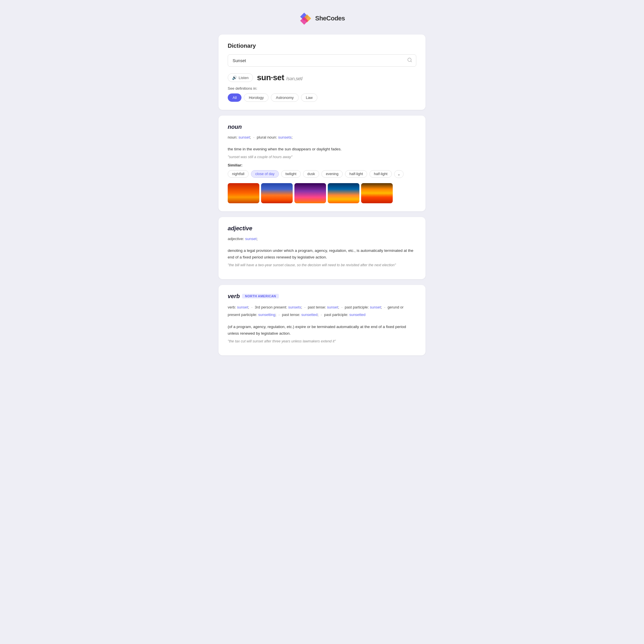 The image size is (644, 644). Describe the element at coordinates (291, 174) in the screenshot. I see `tag-twilight: twilight` at that location.